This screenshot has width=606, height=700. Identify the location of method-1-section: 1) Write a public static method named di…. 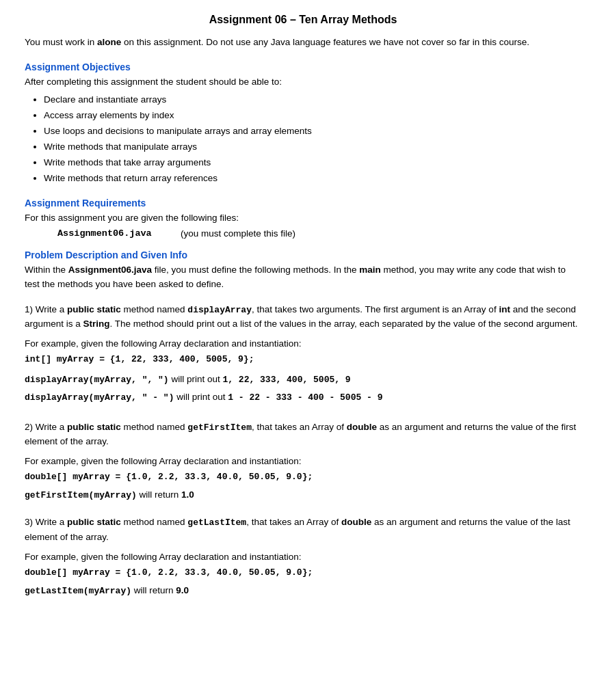
(303, 354).